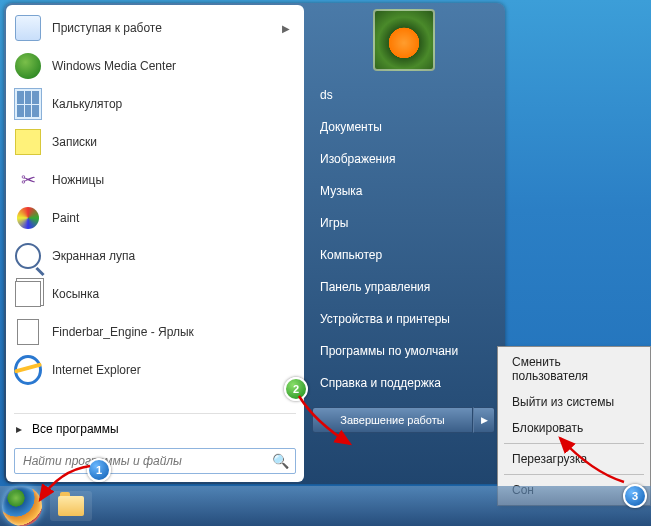  What do you see at coordinates (28, 218) in the screenshot?
I see `paint-icon` at bounding box center [28, 218].